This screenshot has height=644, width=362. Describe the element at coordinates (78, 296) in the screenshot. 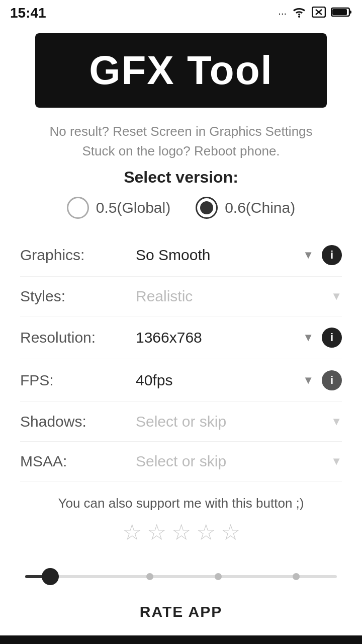

I see `styles-label: Styles:` at that location.